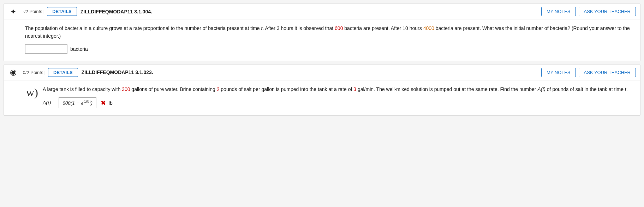  What do you see at coordinates (13, 12) in the screenshot?
I see `problem-1-icon: ✦` at bounding box center [13, 12].